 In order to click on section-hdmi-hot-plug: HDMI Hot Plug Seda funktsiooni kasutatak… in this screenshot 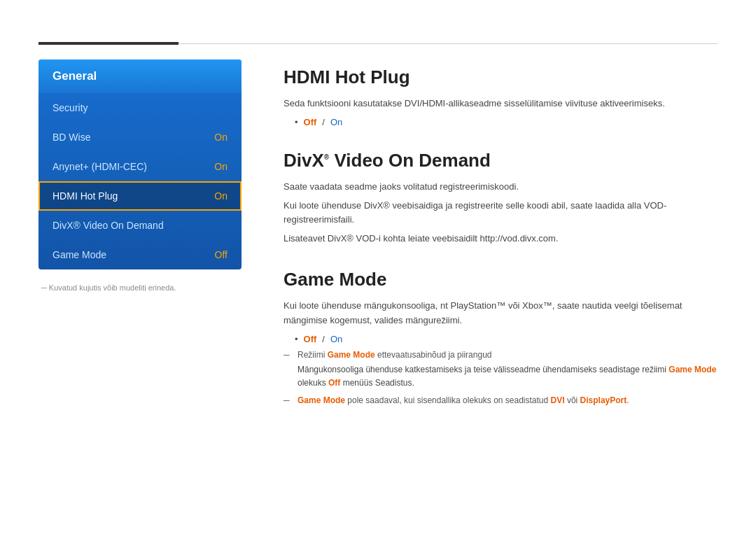, I will do `click(500, 97)`.